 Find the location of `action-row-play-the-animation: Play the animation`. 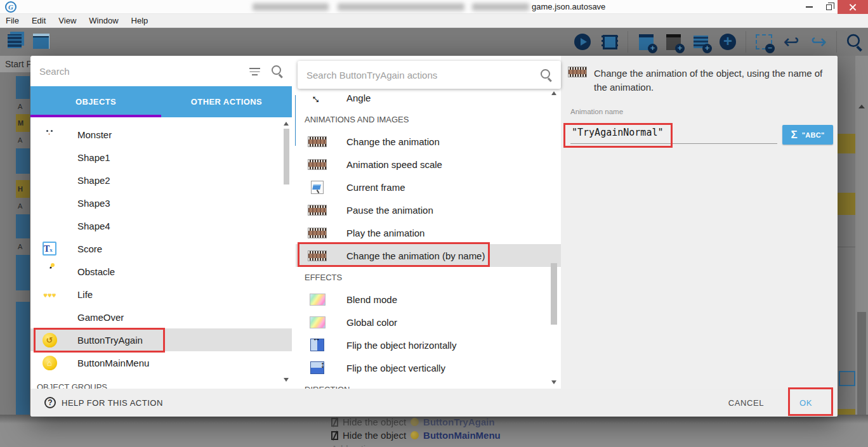

action-row-play-the-animation: Play the animation is located at coordinates (428, 233).